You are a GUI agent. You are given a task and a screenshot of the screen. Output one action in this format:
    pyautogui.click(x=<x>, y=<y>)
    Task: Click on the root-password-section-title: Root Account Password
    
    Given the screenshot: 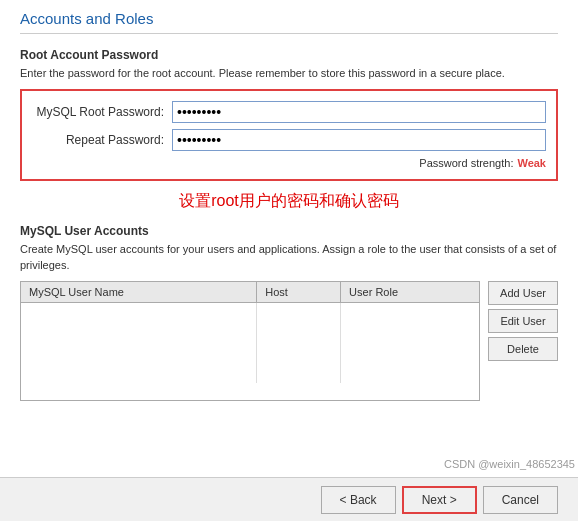 What is the action you would take?
    pyautogui.click(x=289, y=55)
    